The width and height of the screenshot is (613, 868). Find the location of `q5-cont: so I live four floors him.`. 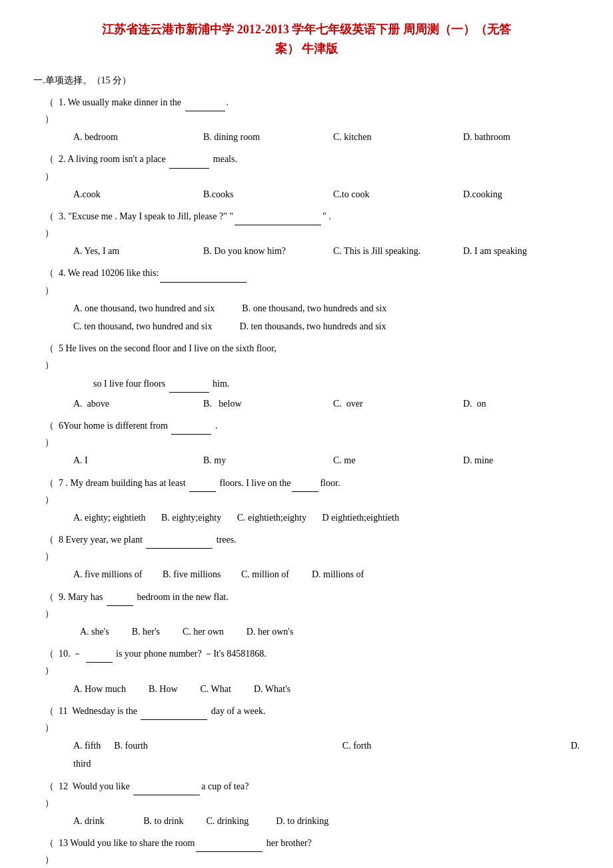

q5-cont: so I live four floors him. is located at coordinates (310, 384).